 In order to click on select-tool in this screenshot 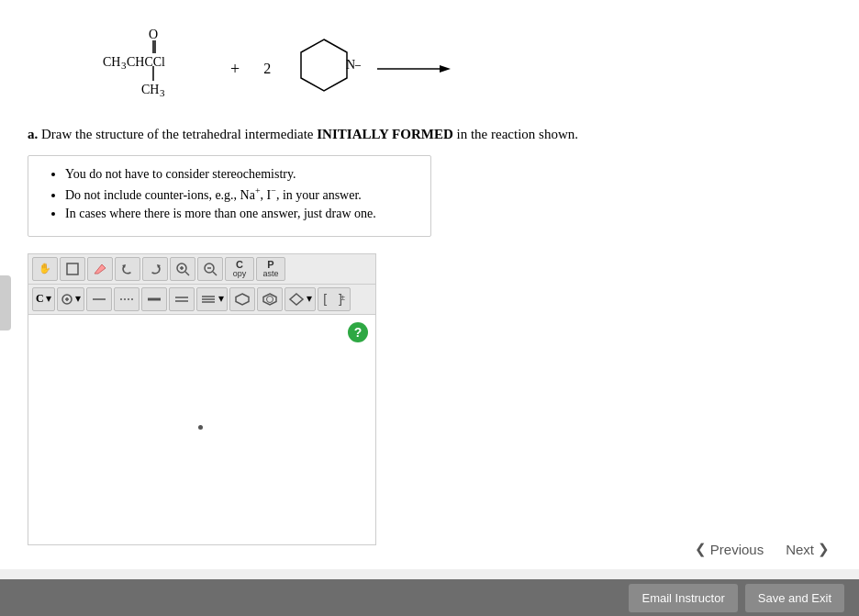, I will do `click(73, 269)`.